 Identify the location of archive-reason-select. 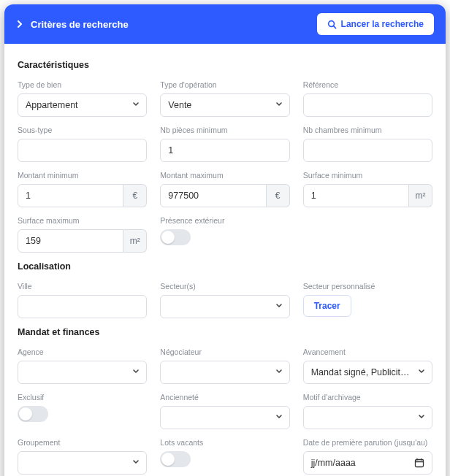
(368, 418).